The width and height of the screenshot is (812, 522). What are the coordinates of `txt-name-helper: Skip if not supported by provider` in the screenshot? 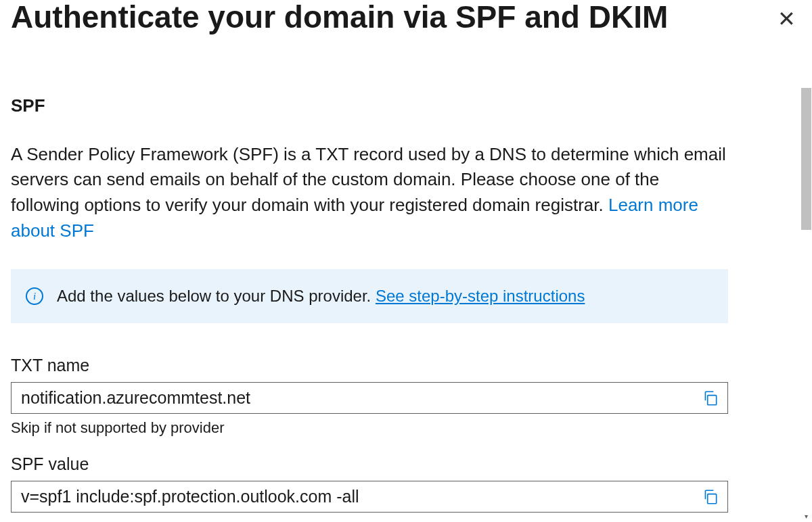 It's located at (369, 428).